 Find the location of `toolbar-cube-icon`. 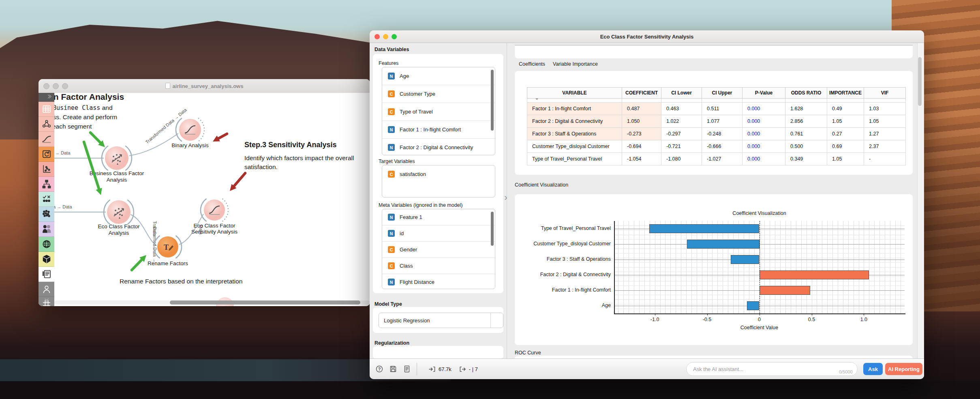

toolbar-cube-icon is located at coordinates (46, 260).